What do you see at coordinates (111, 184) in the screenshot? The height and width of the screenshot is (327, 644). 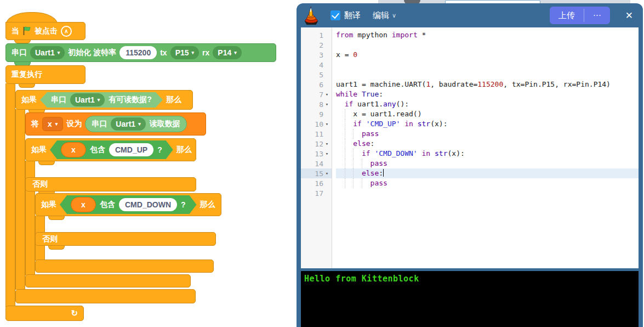 I see `else-up-arm: 否则` at bounding box center [111, 184].